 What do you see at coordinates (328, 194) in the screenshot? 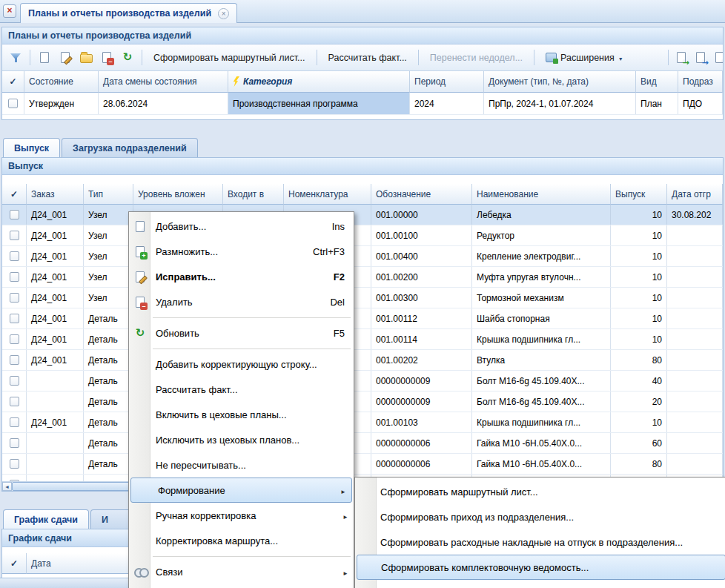
I see `header-nomenclature: Номенклатура` at bounding box center [328, 194].